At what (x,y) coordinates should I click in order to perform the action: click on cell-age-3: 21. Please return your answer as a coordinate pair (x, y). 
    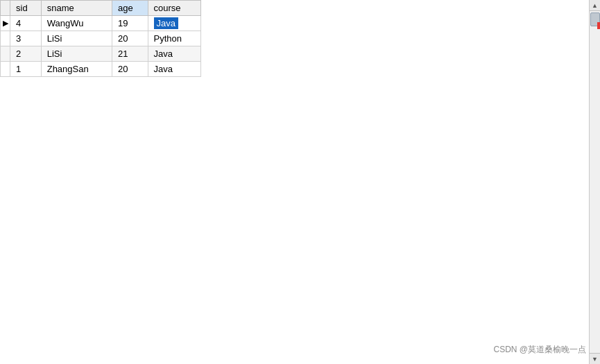
    Looking at the image, I should click on (130, 54).